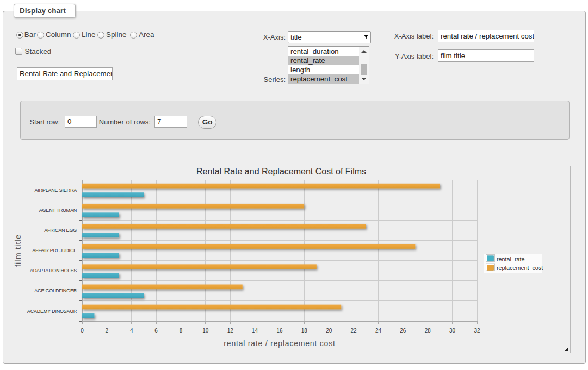  I want to click on svg-text: ADAPTATION HOLES, so click(53, 271).